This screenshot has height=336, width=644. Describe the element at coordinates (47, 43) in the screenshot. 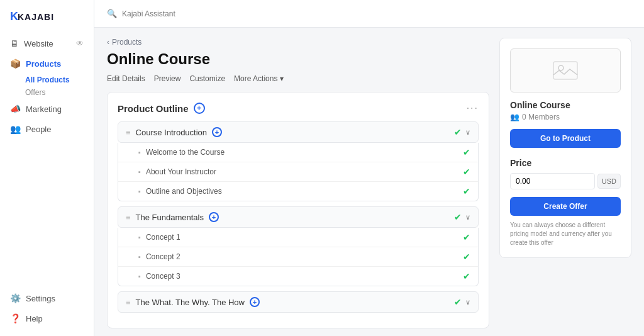

I see `sidebar-item-website: 🖥 Website 👁` at that location.